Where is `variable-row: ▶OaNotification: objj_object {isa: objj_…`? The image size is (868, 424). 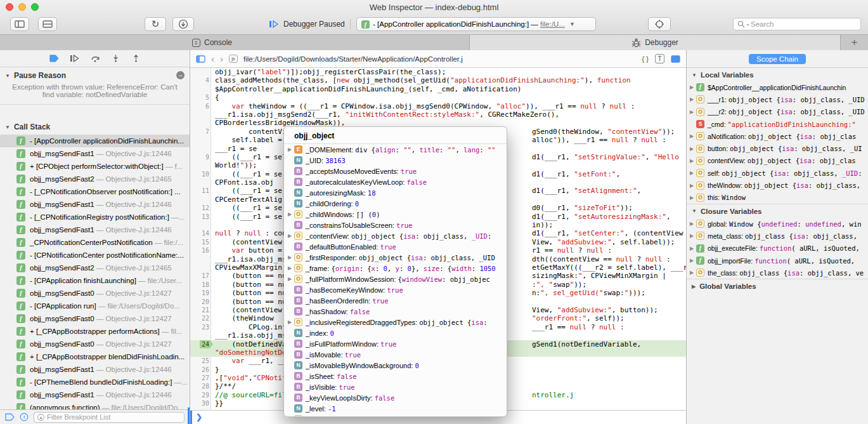
variable-row: ▶OaNotification: objj_object {isa: objj_… is located at coordinates (777, 136).